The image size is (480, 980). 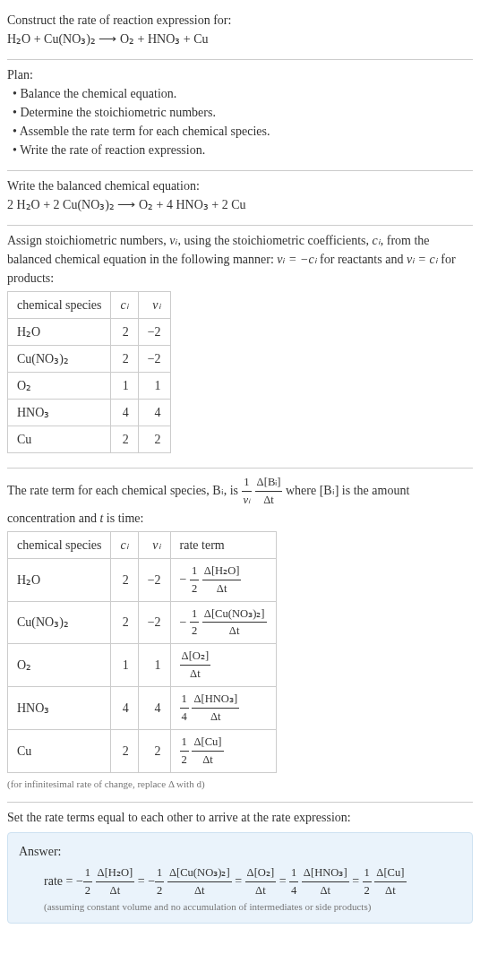 I want to click on table-row: Cu(NO₃)₂2−2, so click(x=90, y=359).